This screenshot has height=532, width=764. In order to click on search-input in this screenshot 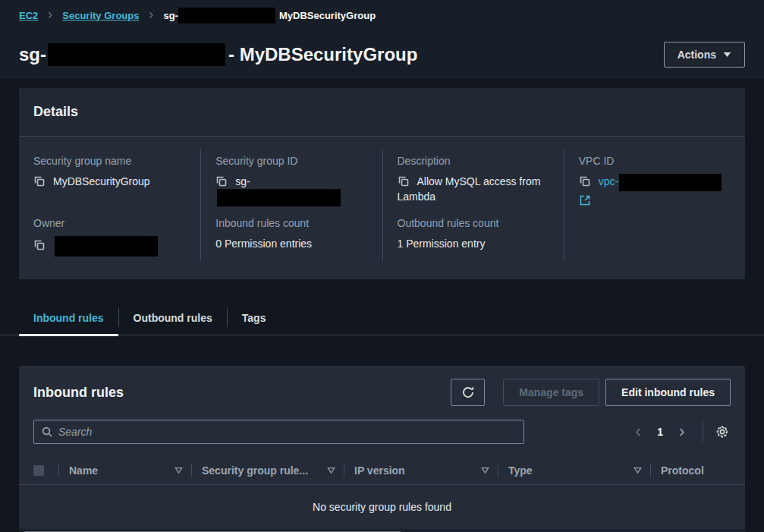, I will do `click(288, 432)`.